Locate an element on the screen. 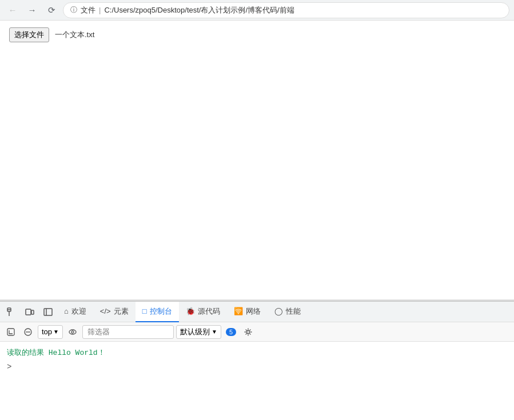 The height and width of the screenshot is (420, 514). tab-console: □ 控制台 is located at coordinates (157, 312).